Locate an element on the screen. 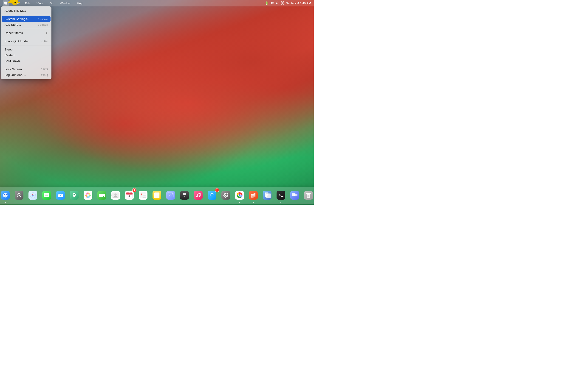  dock-item-contacts is located at coordinates (116, 195).